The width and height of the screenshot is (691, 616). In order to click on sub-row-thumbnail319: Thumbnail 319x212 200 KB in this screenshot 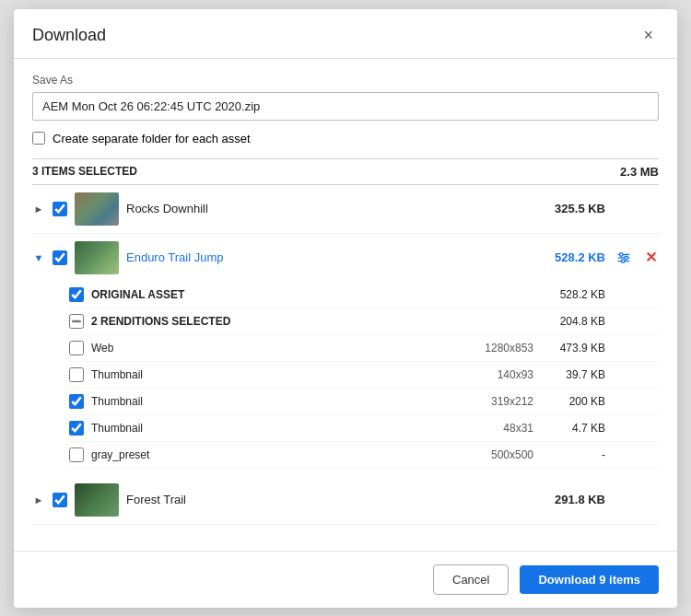, I will do `click(364, 401)`.